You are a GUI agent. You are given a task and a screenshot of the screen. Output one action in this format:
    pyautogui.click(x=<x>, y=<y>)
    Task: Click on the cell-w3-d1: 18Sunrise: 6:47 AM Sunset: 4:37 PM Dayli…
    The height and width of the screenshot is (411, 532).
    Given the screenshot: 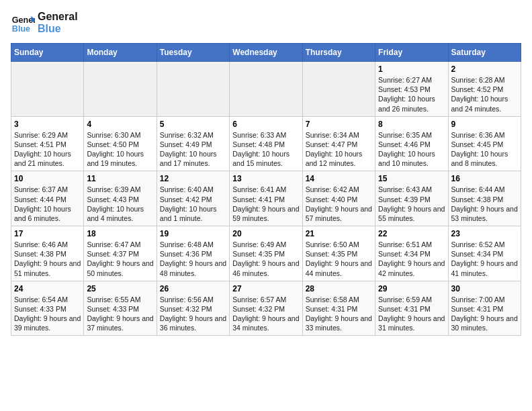 What is the action you would take?
    pyautogui.click(x=120, y=254)
    